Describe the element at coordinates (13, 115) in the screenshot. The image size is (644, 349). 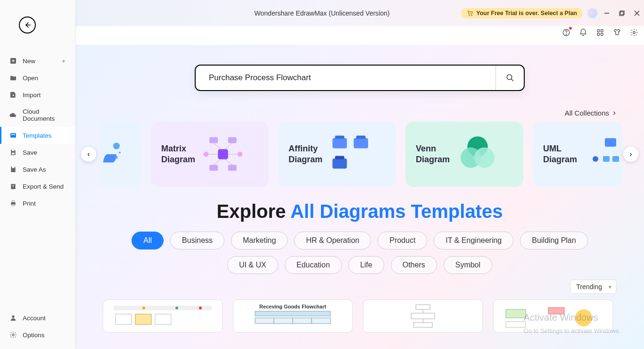
I see `cloud-icon` at that location.